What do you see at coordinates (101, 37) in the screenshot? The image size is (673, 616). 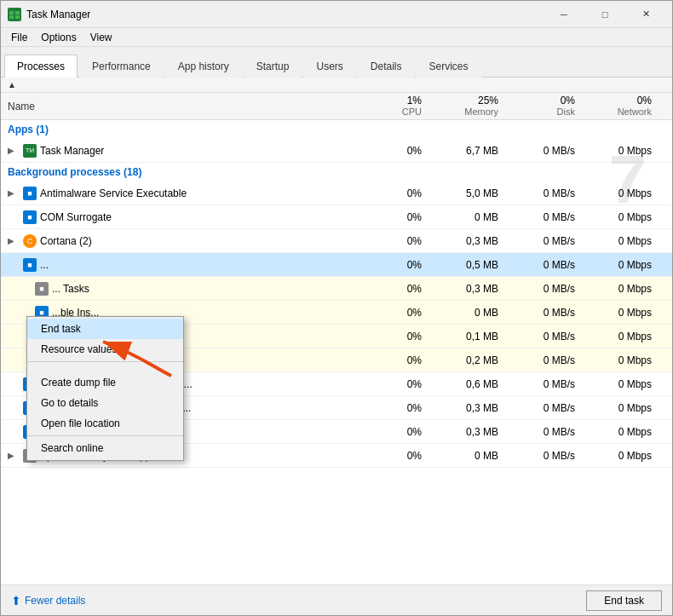 I see `menu-view: View` at bounding box center [101, 37].